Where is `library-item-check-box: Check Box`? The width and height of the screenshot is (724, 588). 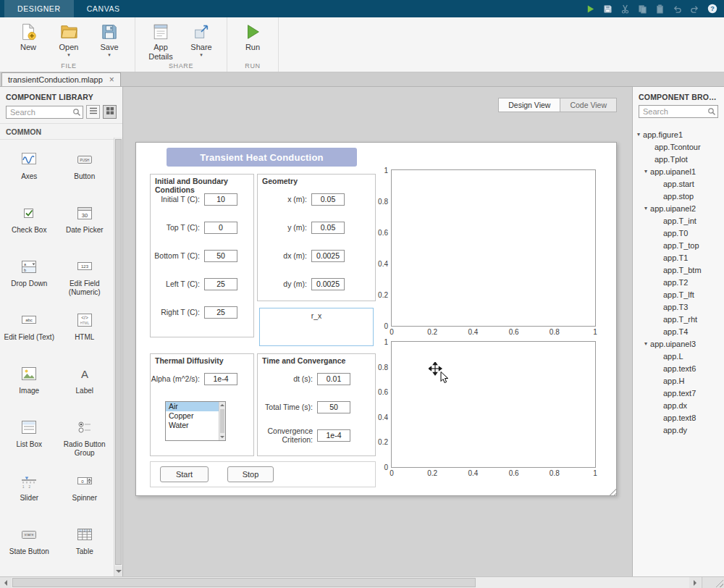 library-item-check-box: Check Box is located at coordinates (29, 224).